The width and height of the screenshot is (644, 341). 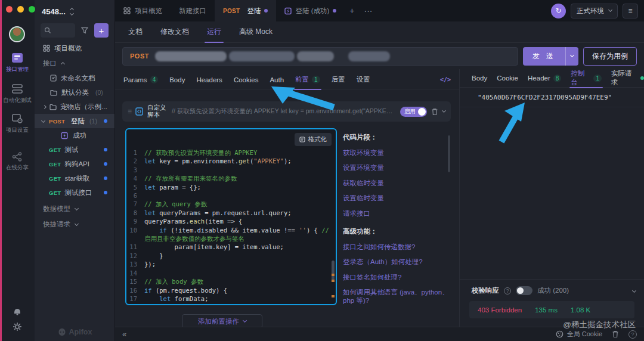 I want to click on close-window-button, so click(x=10, y=10).